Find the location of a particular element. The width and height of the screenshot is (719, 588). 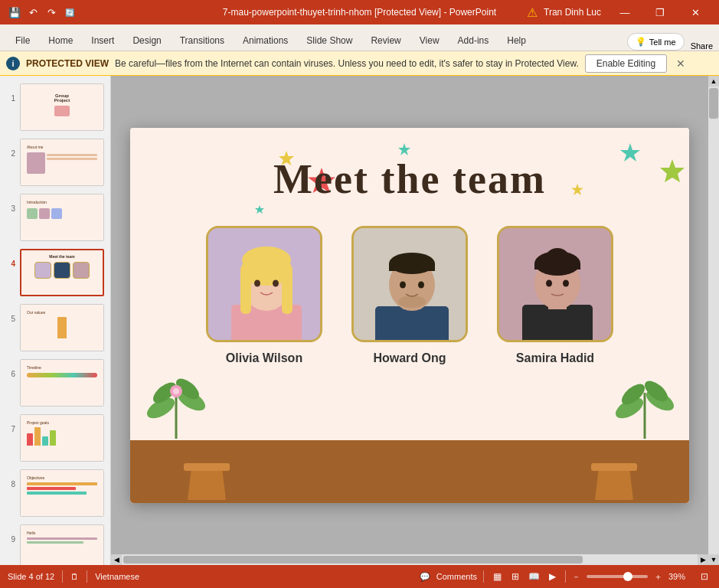

fit-slide-button: ⊡ is located at coordinates (704, 577).